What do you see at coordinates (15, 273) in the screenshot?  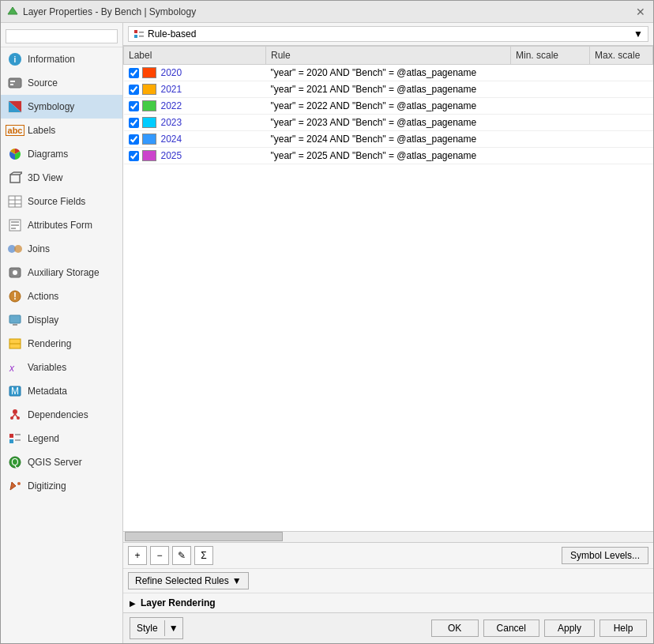 I see `auxiliary-icon` at bounding box center [15, 273].